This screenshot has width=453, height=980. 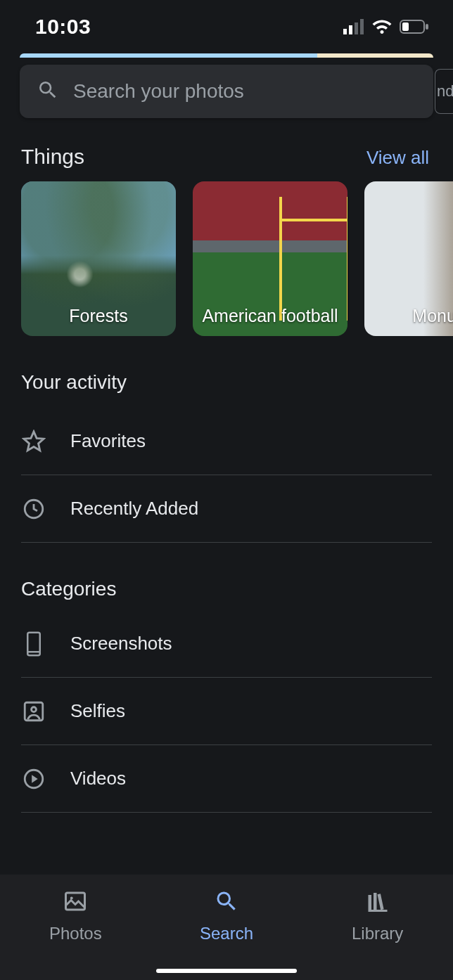 I want to click on battery-icon, so click(x=414, y=27).